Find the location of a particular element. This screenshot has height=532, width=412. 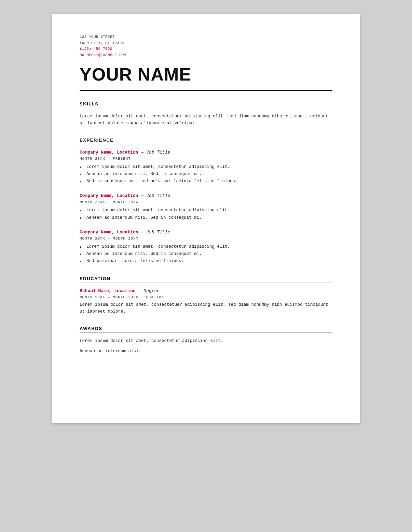

job-bullets-1: Lorem ipsum dolor sit amet, consectetur … is located at coordinates (206, 174).